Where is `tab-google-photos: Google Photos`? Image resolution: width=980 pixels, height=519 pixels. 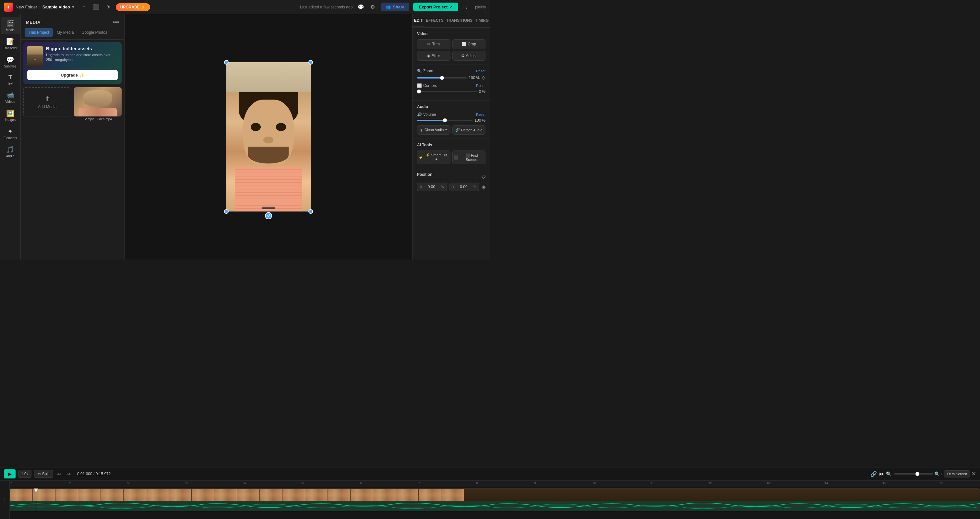 tab-google-photos: Google Photos is located at coordinates (94, 32).